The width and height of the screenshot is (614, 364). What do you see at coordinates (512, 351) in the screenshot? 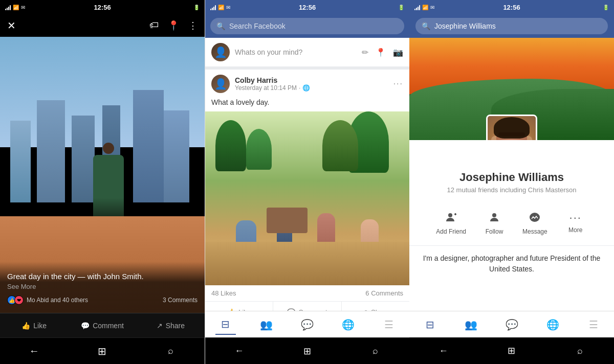
I see `home-button-3: ⊞` at bounding box center [512, 351].